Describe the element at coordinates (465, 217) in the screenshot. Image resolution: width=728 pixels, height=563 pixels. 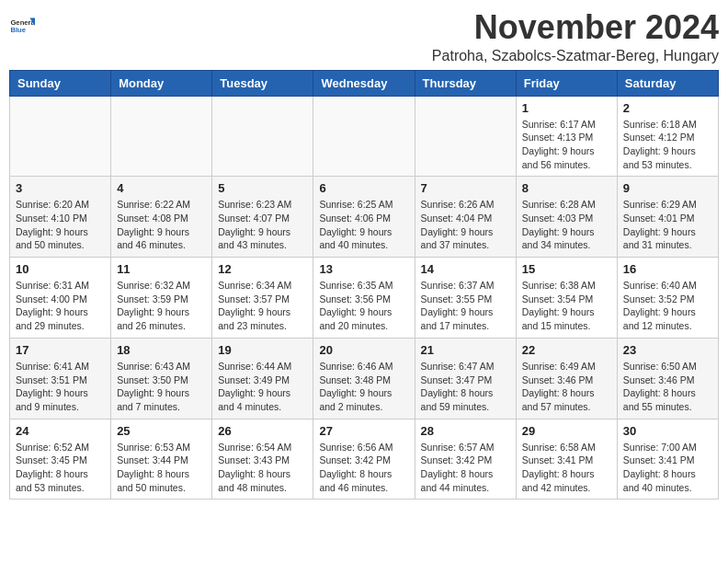
I see `calendar-cell: 7Sunrise: 6:26 AM Sunset: 4:04 PM Daylig…` at that location.